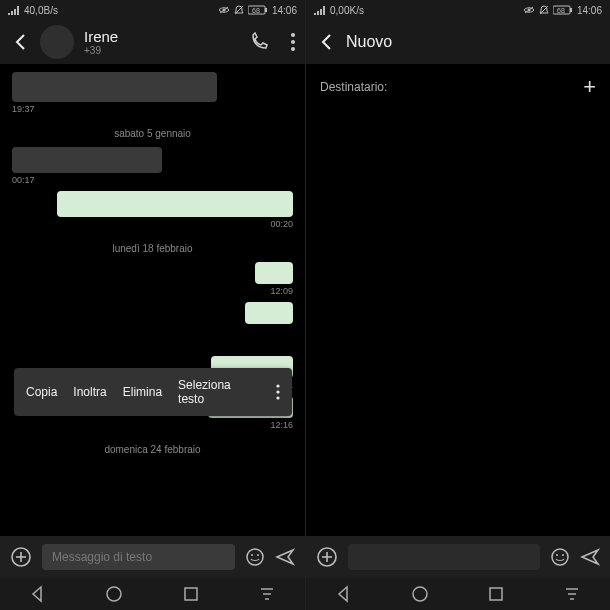 The height and width of the screenshot is (610, 610). Describe the element at coordinates (473, 42) in the screenshot. I see `header-title: Nuovo` at that location.